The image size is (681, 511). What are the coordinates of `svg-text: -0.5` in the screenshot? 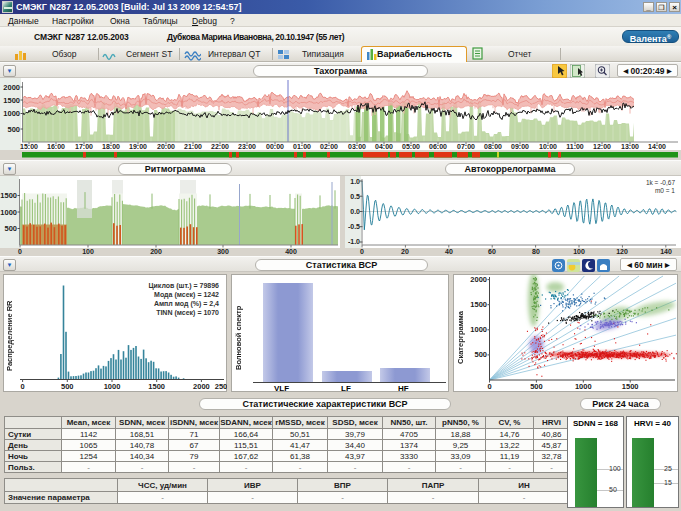 It's located at (354, 226).